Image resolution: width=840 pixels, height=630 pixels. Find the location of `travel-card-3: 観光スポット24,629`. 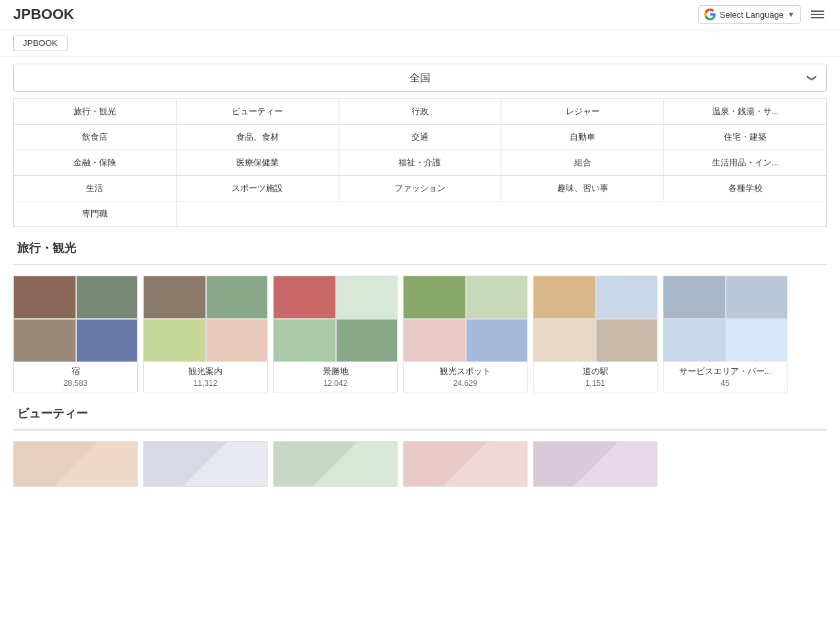

travel-card-3: 観光スポット24,629 is located at coordinates (465, 334).